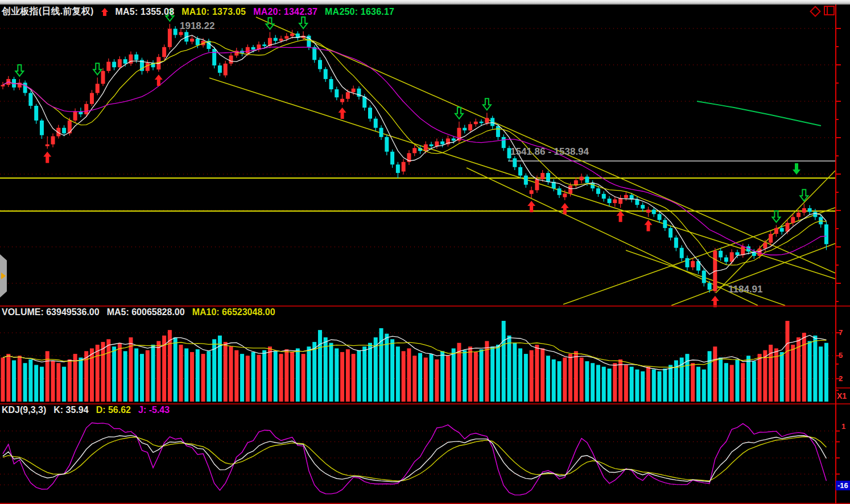 This screenshot has height=504, width=850. Describe the element at coordinates (797, 169) in the screenshot. I see `sell-signal-arrow-solid` at that location.